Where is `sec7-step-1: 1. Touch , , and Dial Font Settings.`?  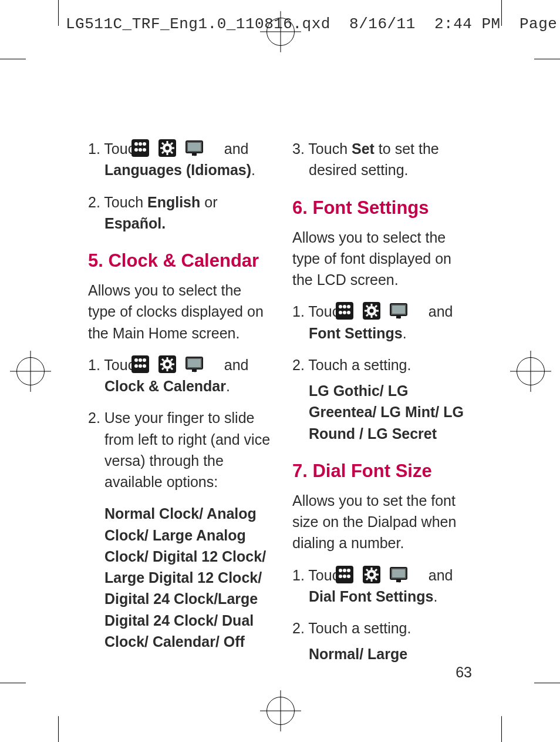
sec7-step-1: 1. Touch , , and Dial Font Settings. is located at coordinates (384, 586).